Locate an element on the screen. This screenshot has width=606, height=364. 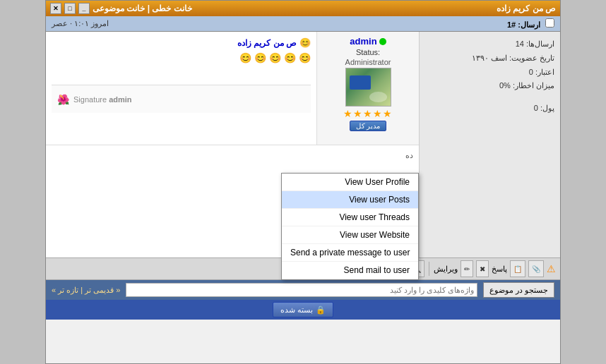
close-button-bottom: 🔒 بسته شده is located at coordinates (302, 310).